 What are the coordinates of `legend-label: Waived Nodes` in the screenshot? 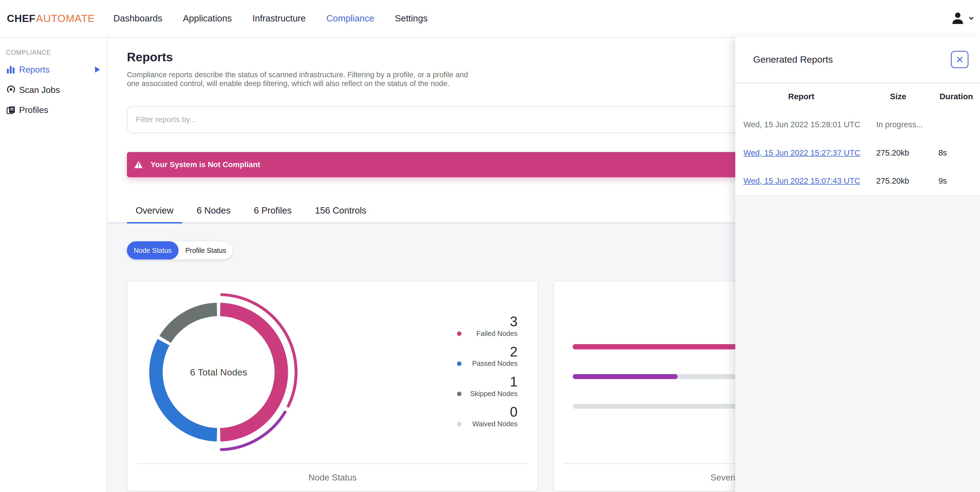 It's located at (495, 424).